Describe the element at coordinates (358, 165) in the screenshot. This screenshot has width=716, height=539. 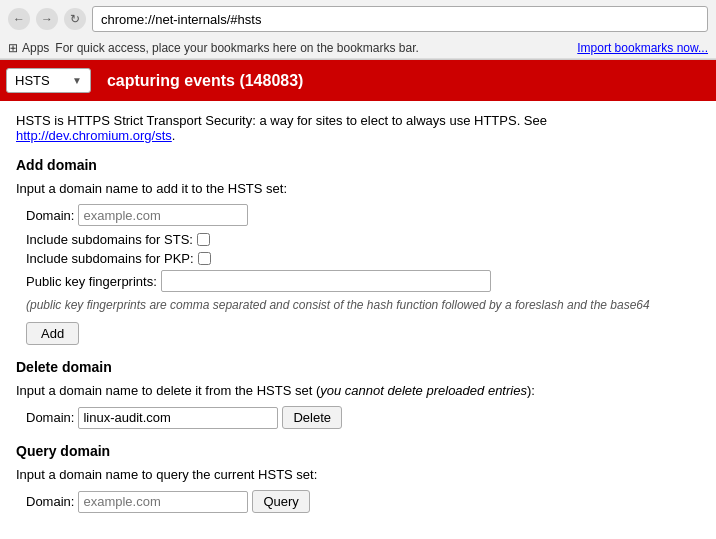
I see `add-section-title: Add domain` at that location.